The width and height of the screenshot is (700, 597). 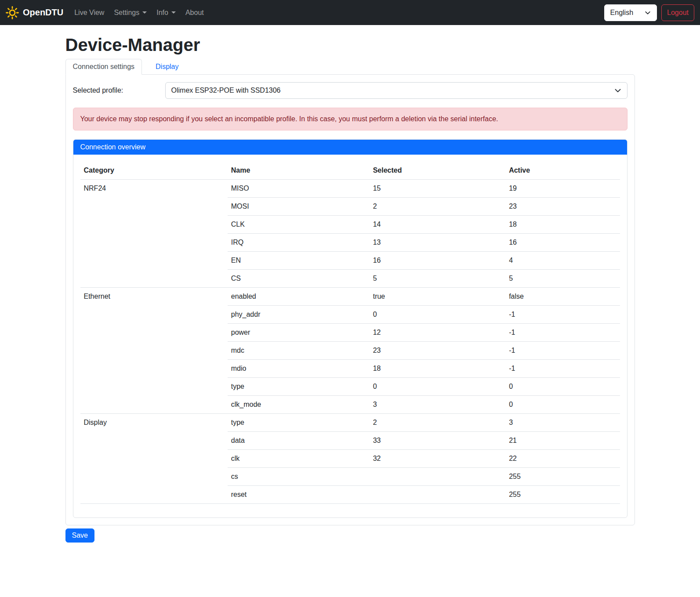 I want to click on column-header-selected: Selected, so click(x=438, y=170).